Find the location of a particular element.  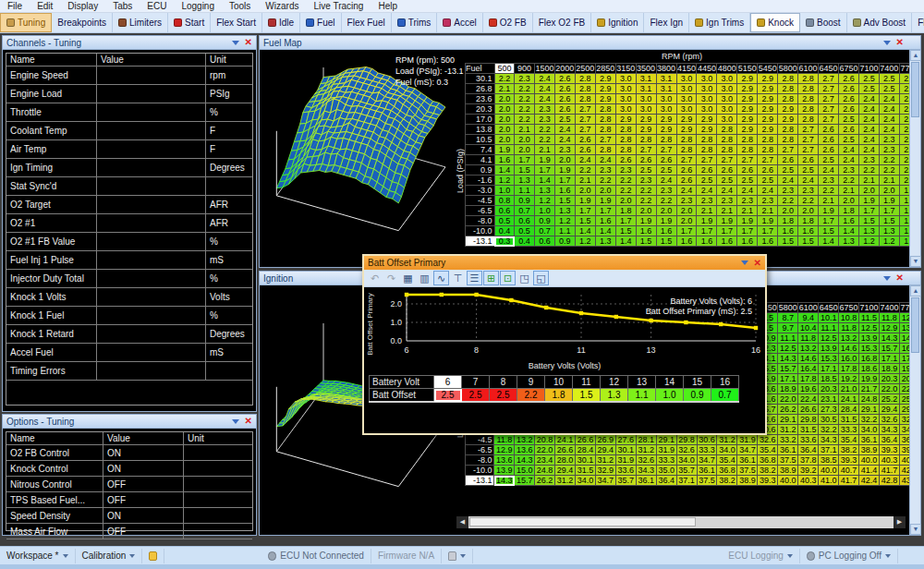

ignition-cell: 10.4 is located at coordinates (808, 329).